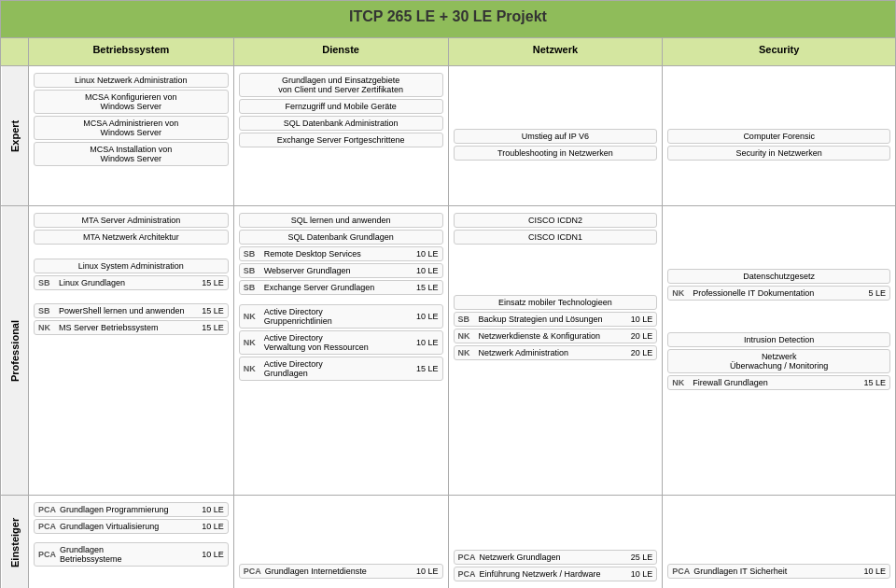 The width and height of the screenshot is (896, 588). Describe the element at coordinates (341, 136) in the screenshot. I see `expert-dienste: Grundlagen und Einsatzgebietevon Client …` at that location.